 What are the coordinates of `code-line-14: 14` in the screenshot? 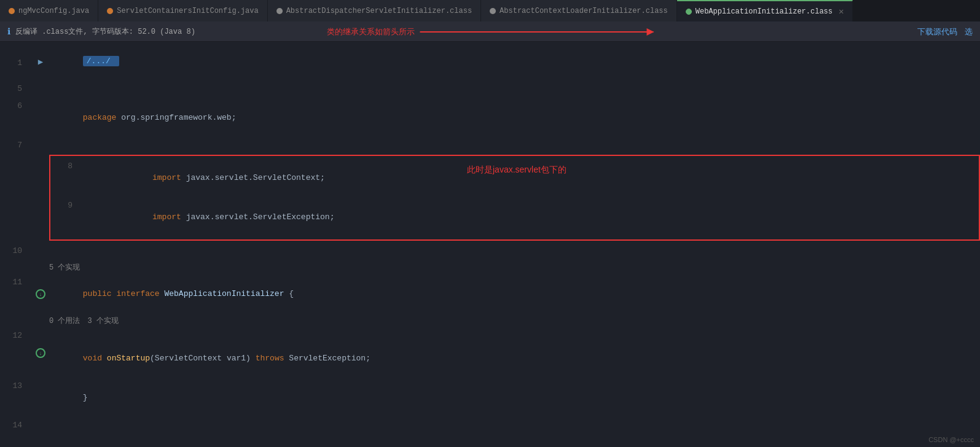 It's located at (490, 426).